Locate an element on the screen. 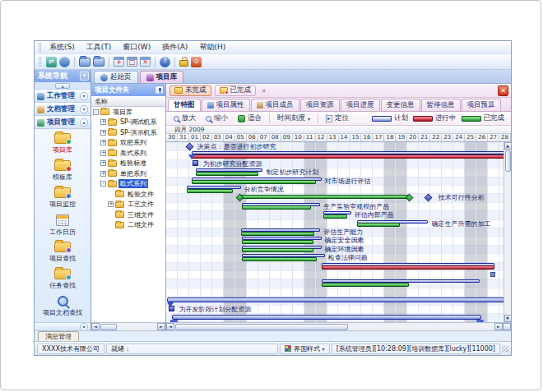 This screenshot has width=543, height=392. tree-node-7: -欧式系列 is located at coordinates (128, 184).